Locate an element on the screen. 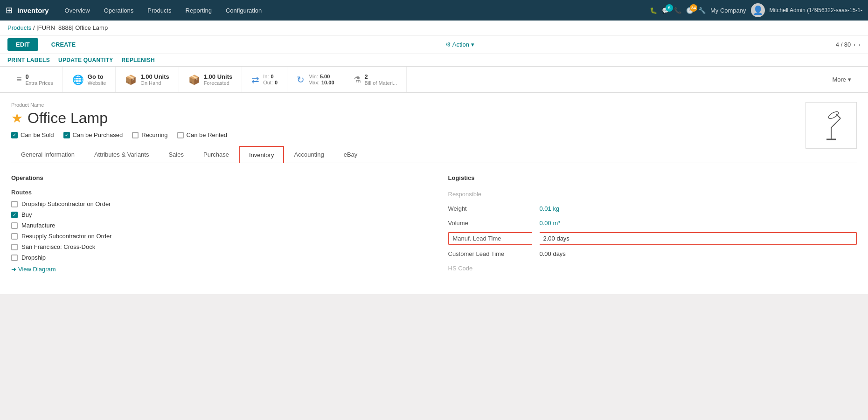 Image resolution: width=868 pixels, height=420 pixels. lamp-svg is located at coordinates (831, 125).